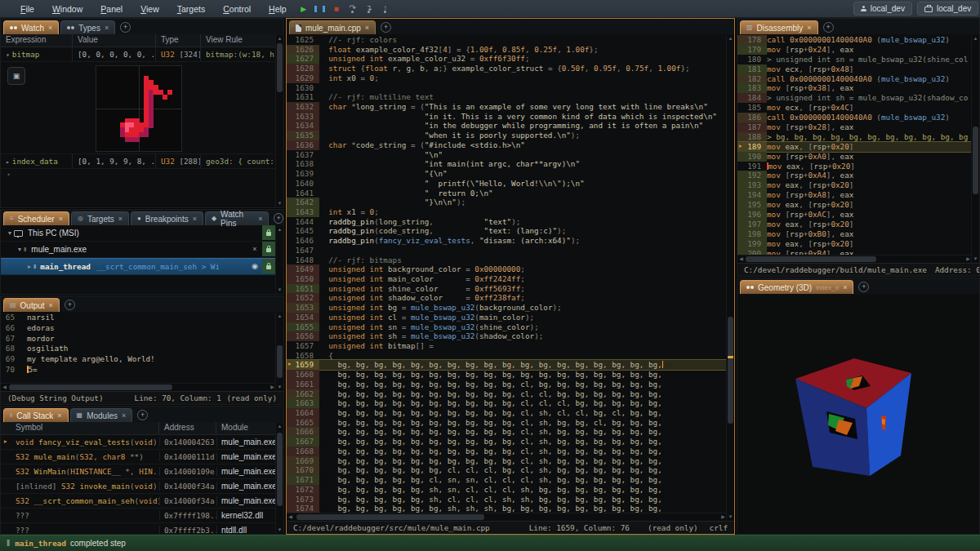 The image size is (980, 551). What do you see at coordinates (167, 219) in the screenshot?
I see `tab-breakpoints: Breakpoints` at bounding box center [167, 219].